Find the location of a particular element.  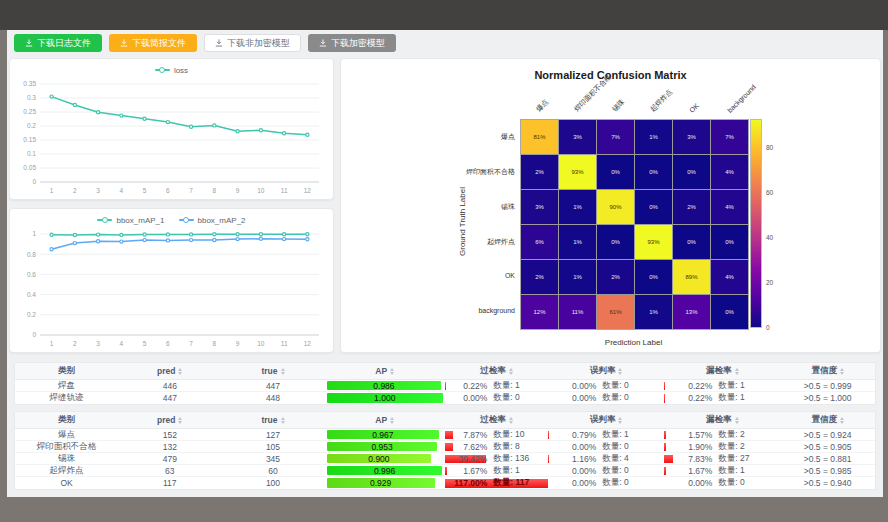

rate-cell: 117.00%数量: 117 is located at coordinates (496, 483).